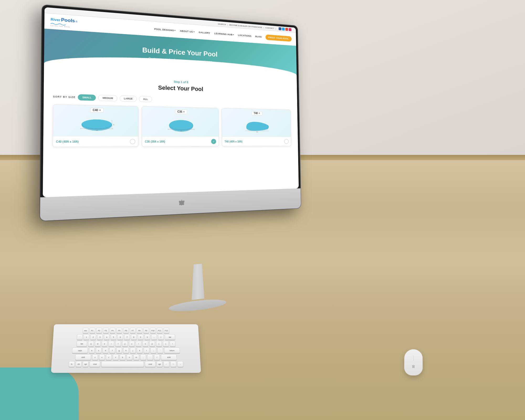 This screenshot has width=525, height=420. Describe the element at coordinates (258, 36) in the screenshot. I see `nav-blog: BLOG` at that location.